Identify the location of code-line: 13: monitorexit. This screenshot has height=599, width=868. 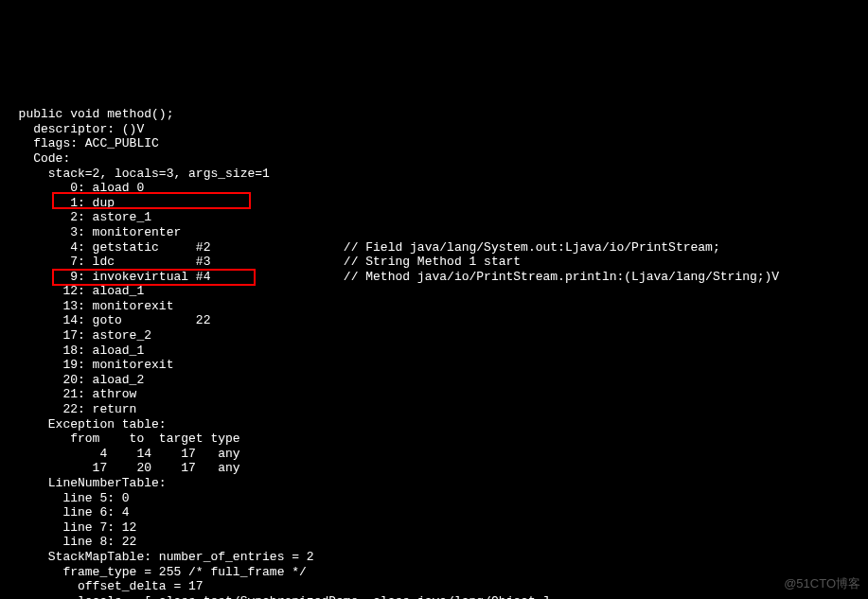
(434, 307).